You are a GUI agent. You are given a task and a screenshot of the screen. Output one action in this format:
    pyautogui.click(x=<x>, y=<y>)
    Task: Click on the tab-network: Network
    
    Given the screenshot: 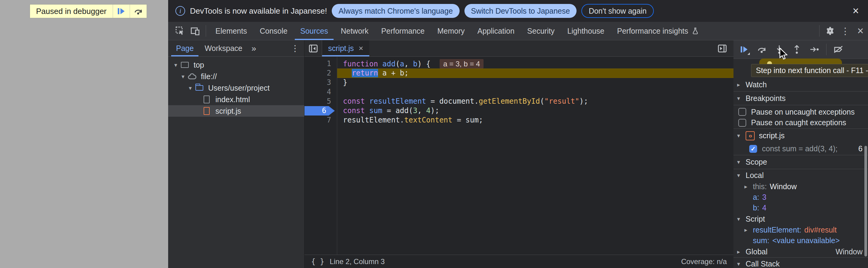 What is the action you would take?
    pyautogui.click(x=355, y=31)
    